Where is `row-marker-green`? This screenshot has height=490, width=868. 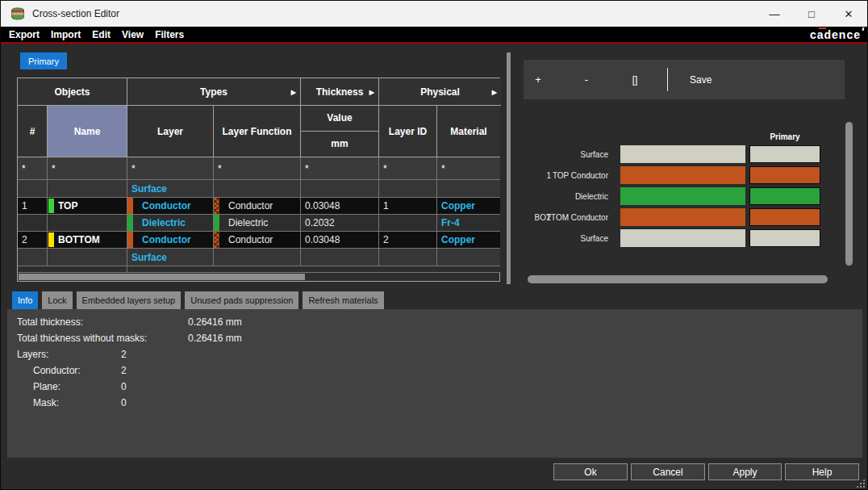 row-marker-green is located at coordinates (52, 206).